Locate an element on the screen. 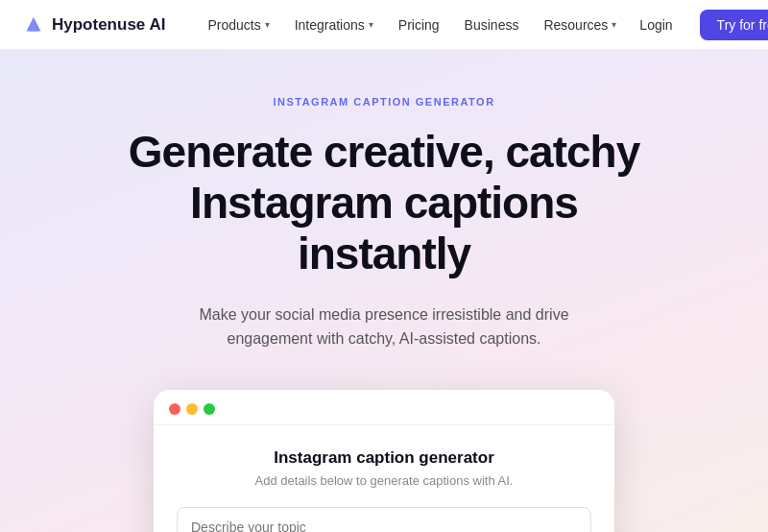 This screenshot has width=768, height=532. logo: Hypotenuse AI is located at coordinates (94, 25).